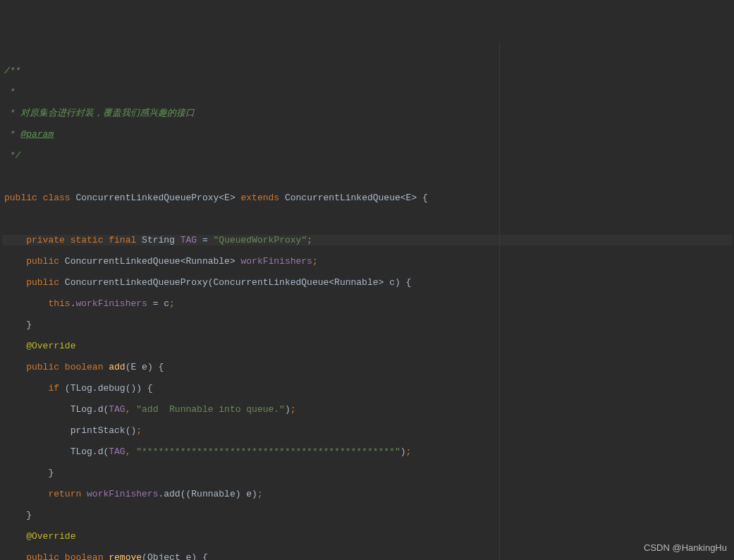 Image resolution: width=734 pixels, height=560 pixels. What do you see at coordinates (367, 113) in the screenshot?
I see `code-line: * 对原集合进行封装，覆盖我们感兴趣的接口` at bounding box center [367, 113].